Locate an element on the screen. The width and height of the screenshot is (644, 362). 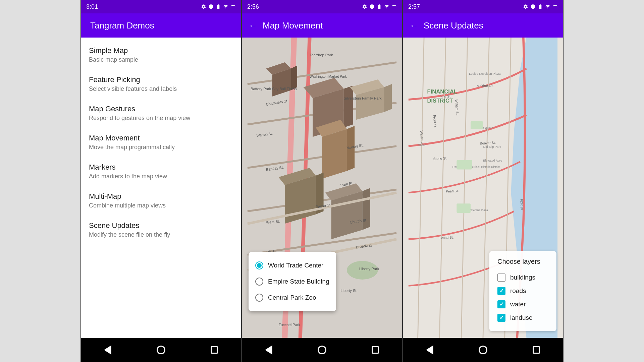
layer-item-water: ✓ water is located at coordinates (523, 304).